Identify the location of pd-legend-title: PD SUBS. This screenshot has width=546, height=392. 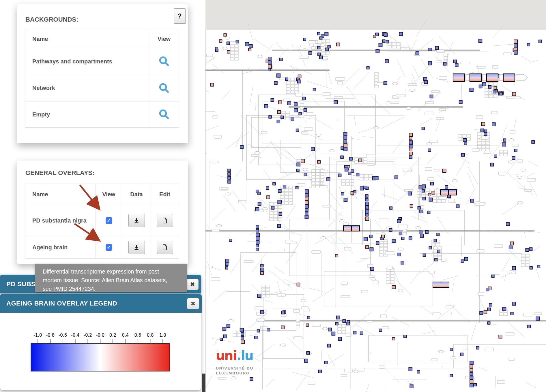
(18, 284).